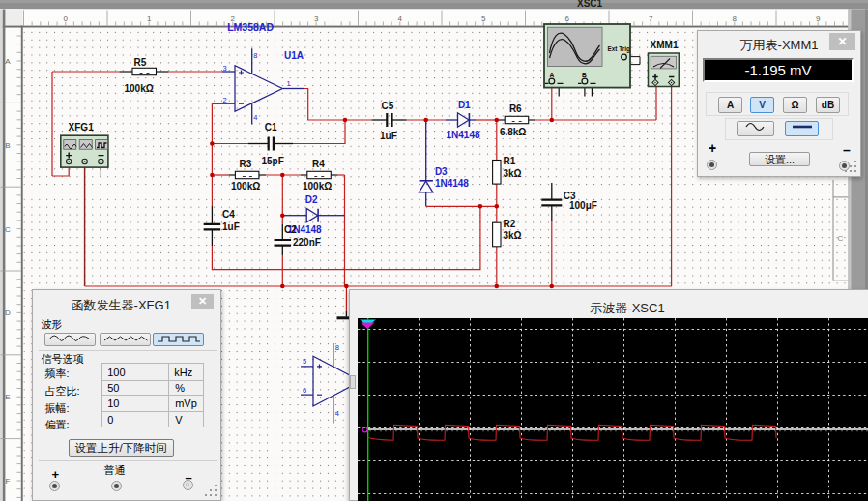 The height and width of the screenshot is (501, 868). What do you see at coordinates (290, 230) in the screenshot?
I see `svg-text: C2` at bounding box center [290, 230].